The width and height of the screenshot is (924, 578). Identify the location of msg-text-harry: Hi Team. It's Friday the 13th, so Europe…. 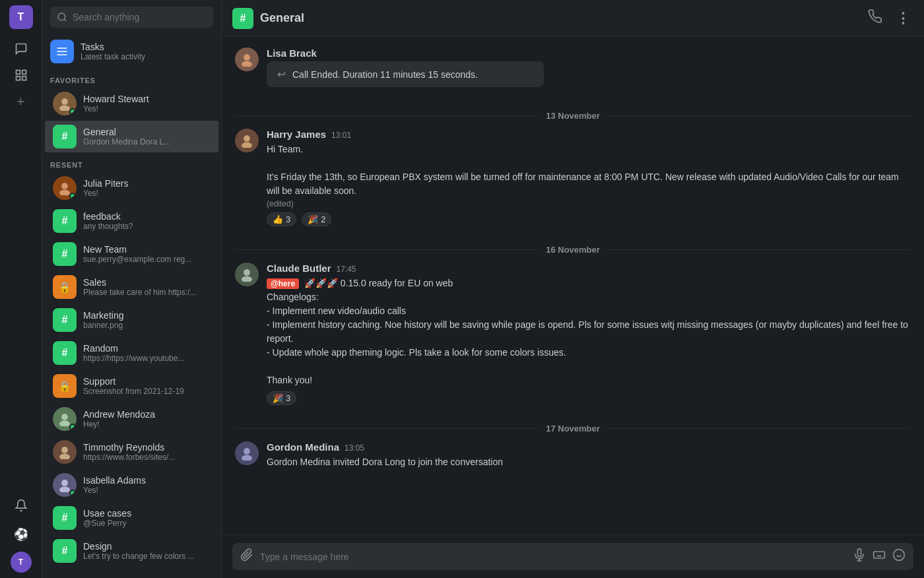
(589, 170).